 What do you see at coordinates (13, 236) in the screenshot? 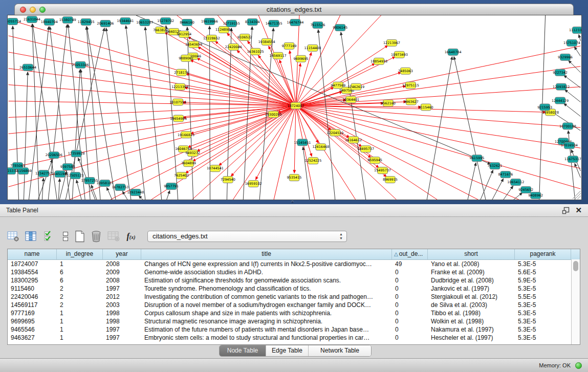
I see `table-mode-button` at bounding box center [13, 236].